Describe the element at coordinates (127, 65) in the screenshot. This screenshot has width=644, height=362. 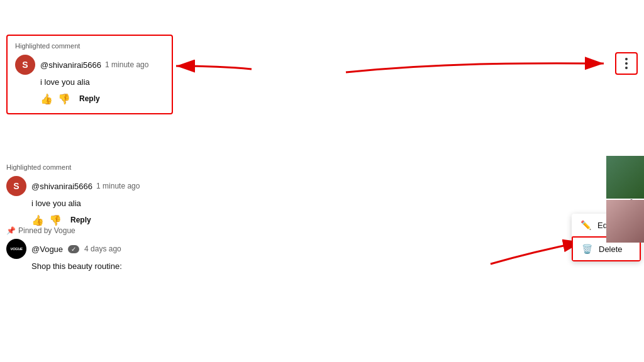
I see `timestamp-top: 1 minute ago` at that location.